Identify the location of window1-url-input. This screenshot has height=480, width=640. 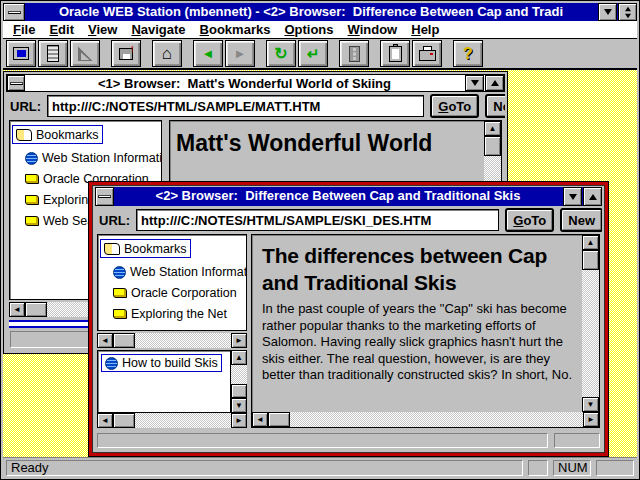
(236, 106).